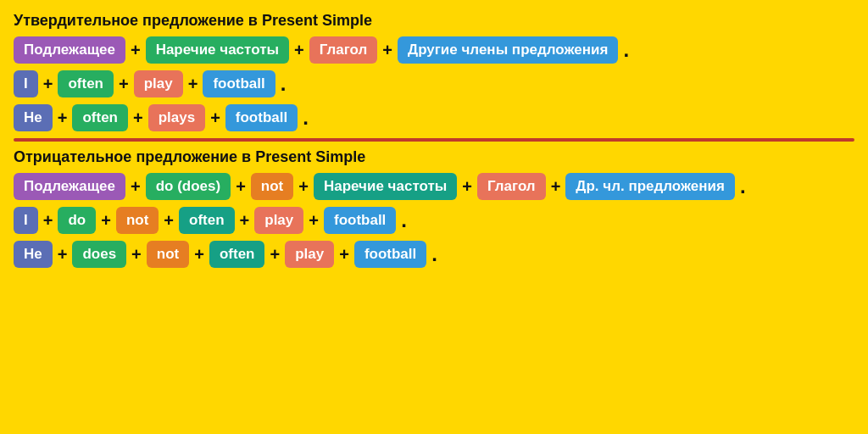 This screenshot has width=868, height=434. I want to click on pill-play1: play, so click(159, 84).